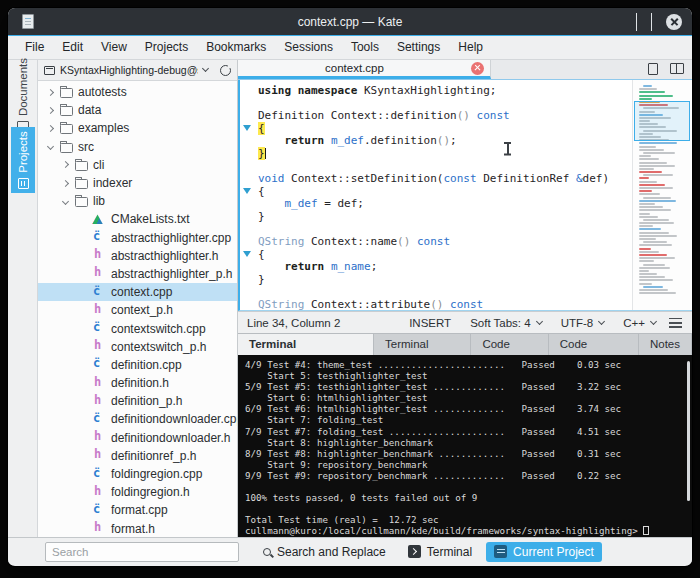  What do you see at coordinates (662, 121) in the screenshot?
I see `minimap-viewport` at bounding box center [662, 121].